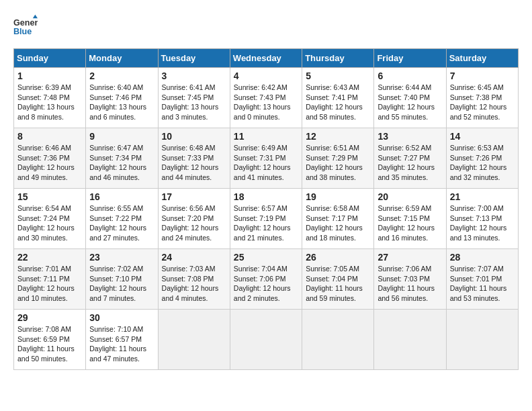 The width and height of the screenshot is (532, 411). Describe the element at coordinates (50, 340) in the screenshot. I see `calendar-cell: 29Sunrise: 7:08 AMSunset: 6:59 PMDayligh…` at that location.